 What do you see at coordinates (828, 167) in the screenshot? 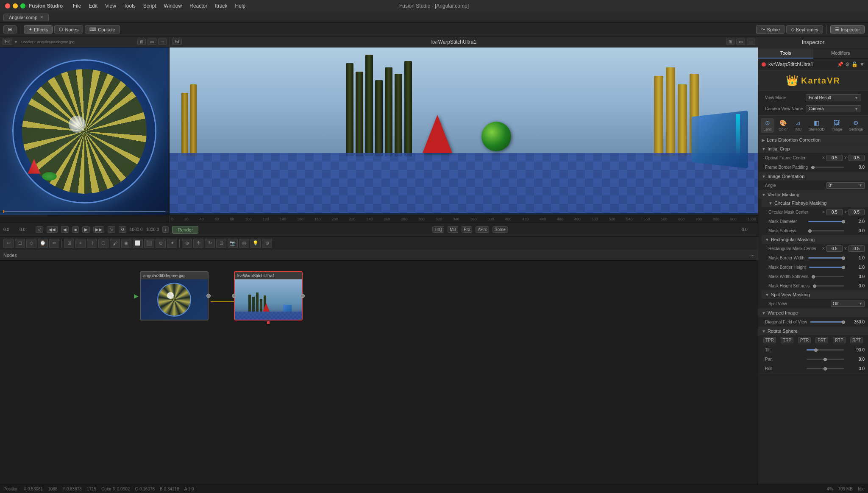
I see `border-padding-slider` at bounding box center [828, 167].